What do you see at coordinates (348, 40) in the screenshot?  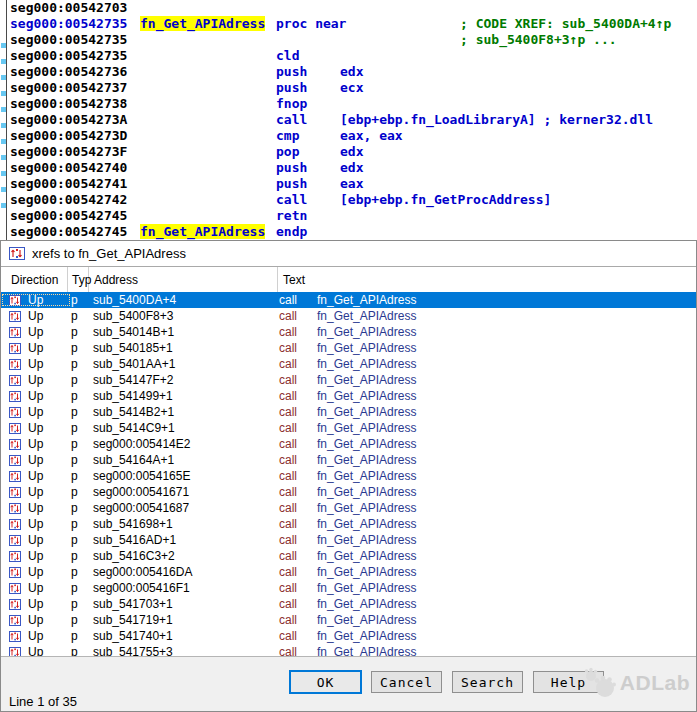 I see `code-line: seg000:00542735; sub_5400F8+3↑p ...` at bounding box center [348, 40].